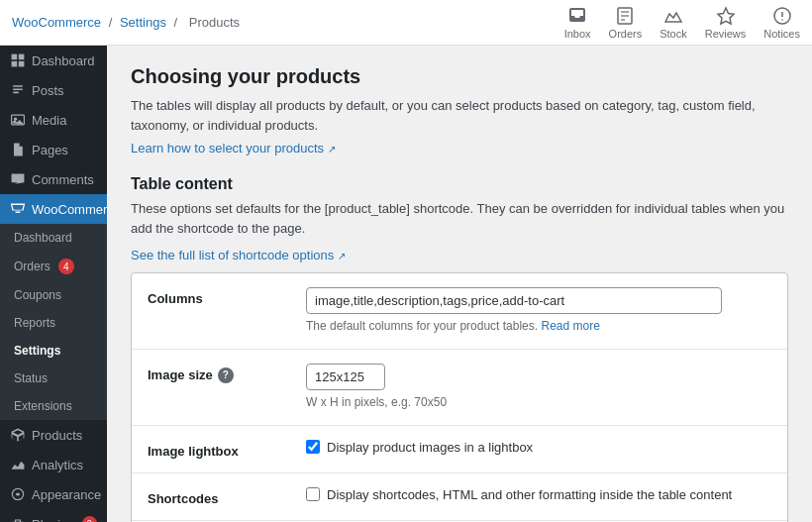  Describe the element at coordinates (578, 23) in the screenshot. I see `inbox-icon: Inbox` at that location.